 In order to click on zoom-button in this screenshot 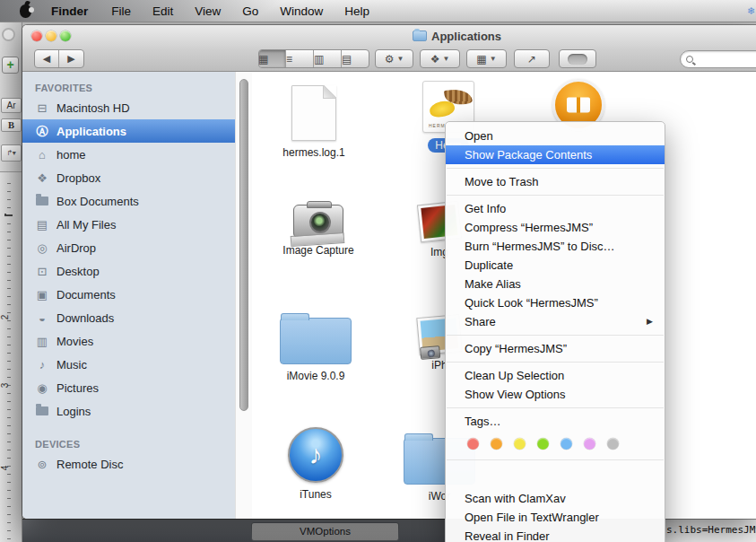, I will do `click(65, 36)`.